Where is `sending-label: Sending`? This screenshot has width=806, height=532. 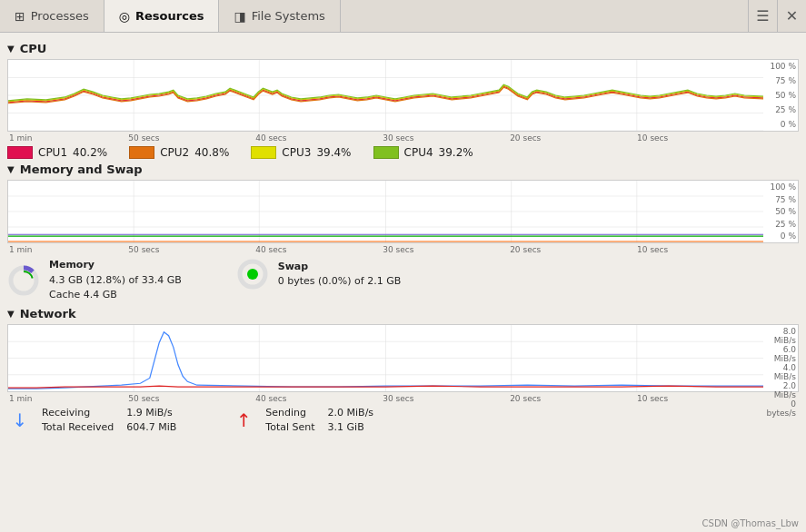
sending-label: Sending is located at coordinates (290, 414).